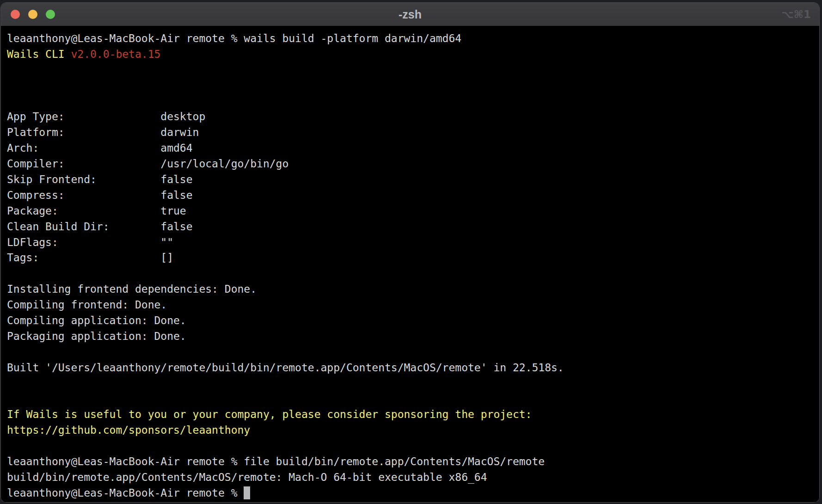  Describe the element at coordinates (39, 54) in the screenshot. I see `terminal-text-segment: Wails CLI` at that location.